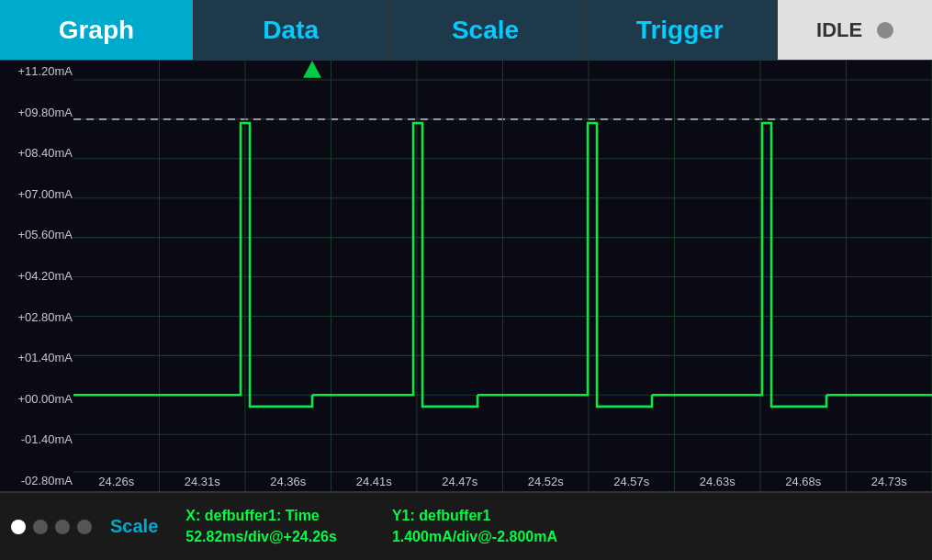  I want to click on y-label-3: +07.00mA, so click(39, 195).